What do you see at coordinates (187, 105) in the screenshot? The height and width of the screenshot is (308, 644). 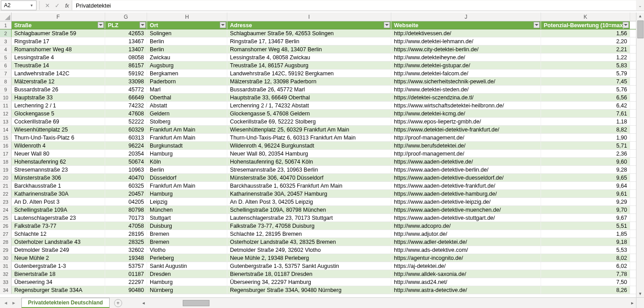 I see `cell-H11: Abstatt` at bounding box center [187, 105].